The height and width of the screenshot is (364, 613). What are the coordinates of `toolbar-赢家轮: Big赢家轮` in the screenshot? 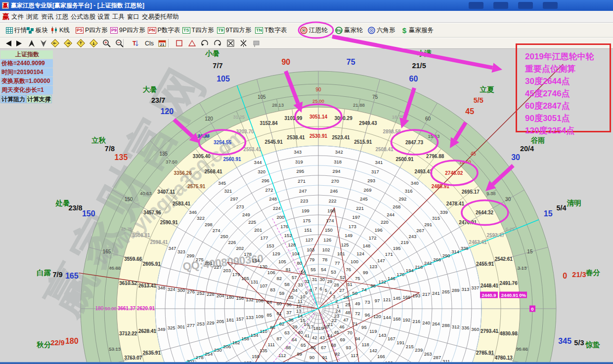 It's located at (349, 30).